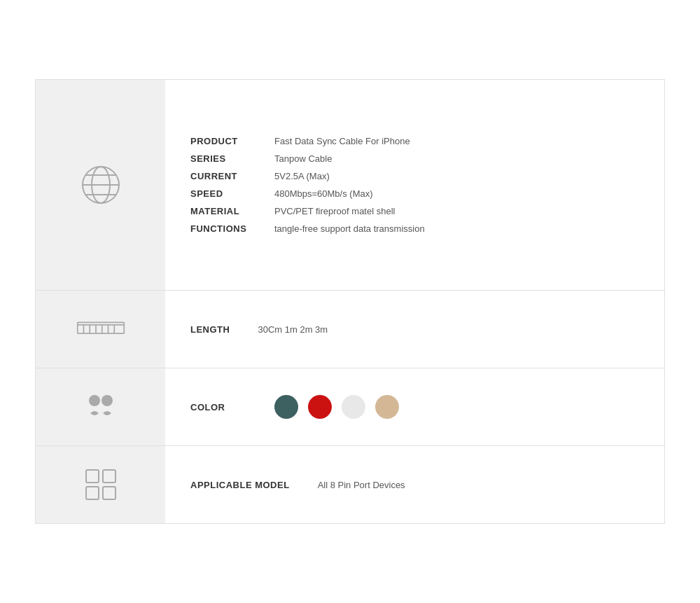 Image resolution: width=700 pixels, height=603 pixels. Describe the element at coordinates (232, 158) in the screenshot. I see `spec-label: SERIES` at that location.